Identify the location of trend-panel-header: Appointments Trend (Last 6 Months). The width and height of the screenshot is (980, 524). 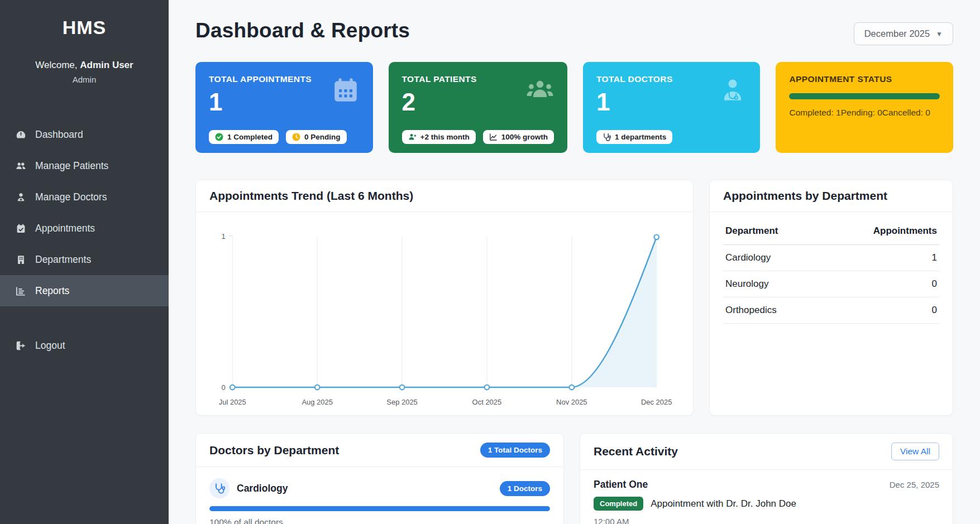
(444, 196).